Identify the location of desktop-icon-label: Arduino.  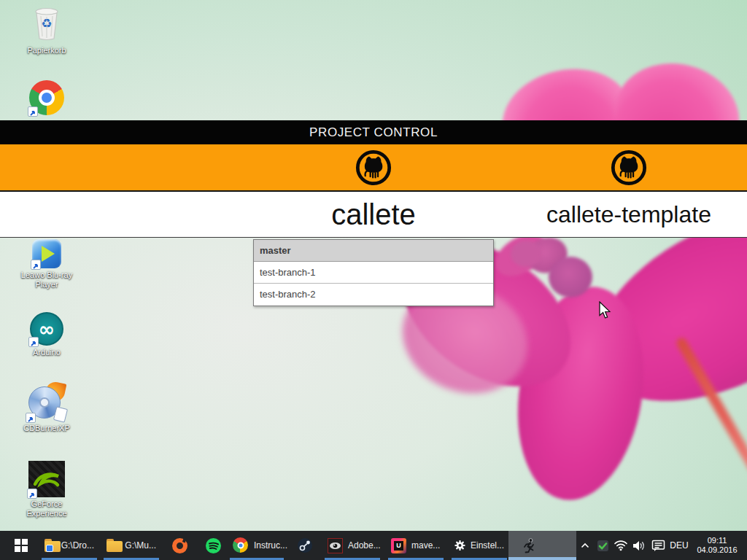
(47, 353).